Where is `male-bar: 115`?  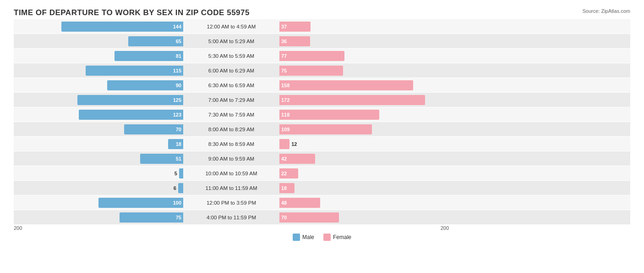
male-bar: 115 is located at coordinates (135, 71).